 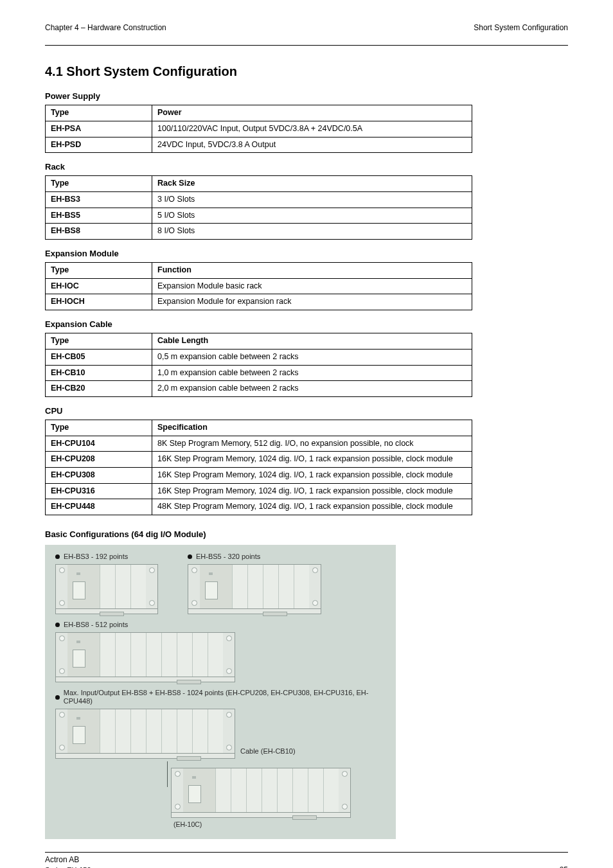 I want to click on power-supply-label: Power Supply, so click(x=306, y=96).